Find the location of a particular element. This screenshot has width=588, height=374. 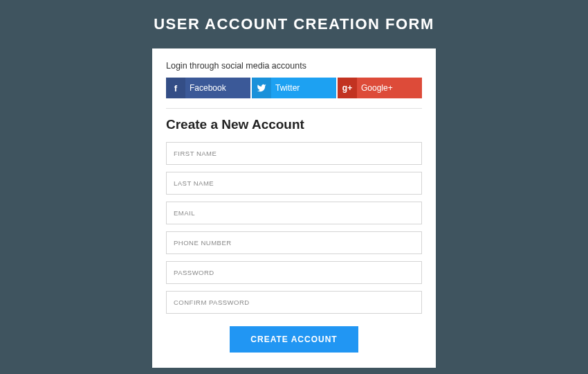

social-buttons-row: f Facebook Twitter g+ Google+ is located at coordinates (294, 93).